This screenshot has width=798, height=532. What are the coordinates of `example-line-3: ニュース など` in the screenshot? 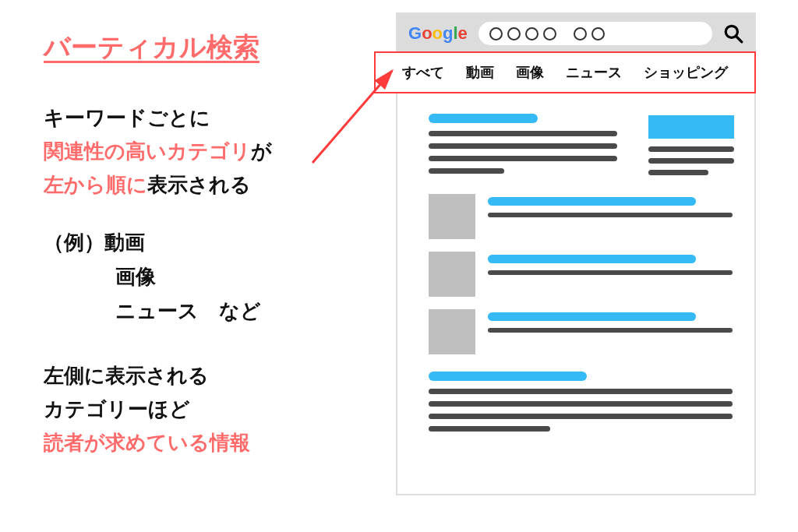 It's located at (200, 311).